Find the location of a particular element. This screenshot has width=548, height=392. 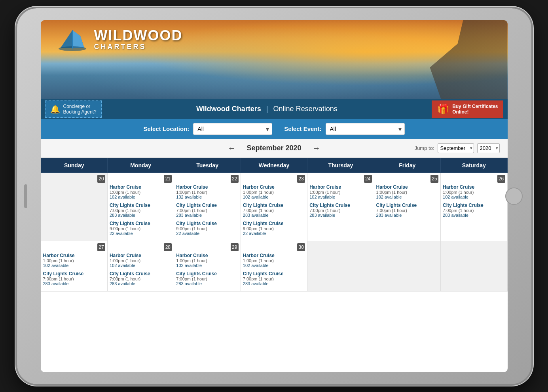

day-number-27: 27 is located at coordinates (101, 247).